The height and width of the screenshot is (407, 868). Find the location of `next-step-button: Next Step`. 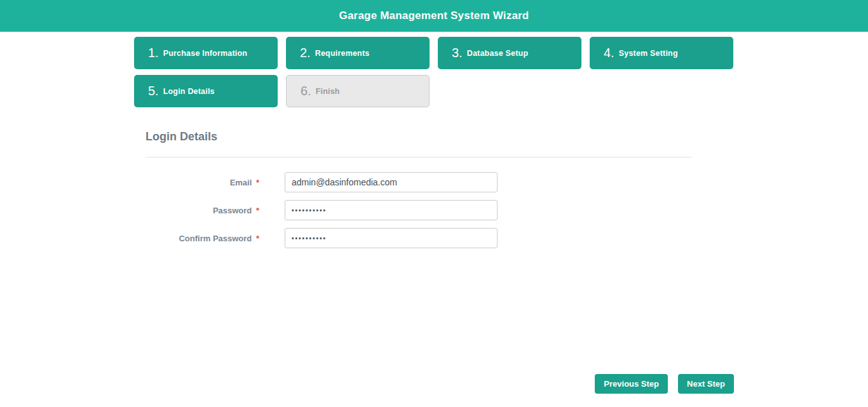

next-step-button: Next Step is located at coordinates (706, 384).